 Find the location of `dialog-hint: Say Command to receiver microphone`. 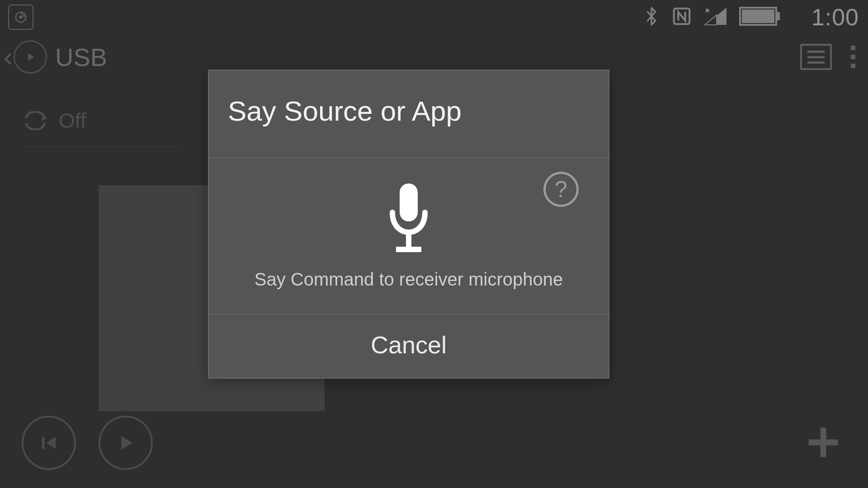

dialog-hint: Say Command to receiver microphone is located at coordinates (409, 279).